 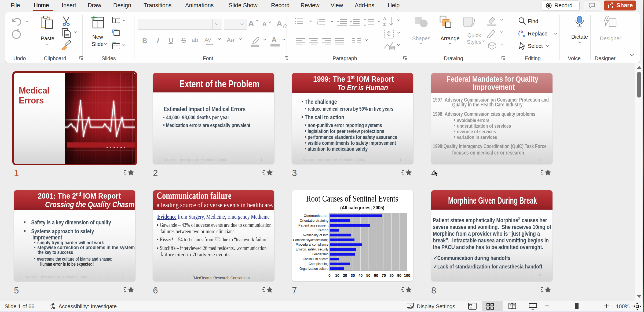 What do you see at coordinates (345, 275) in the screenshot?
I see `svg-text: 20` at bounding box center [345, 275].